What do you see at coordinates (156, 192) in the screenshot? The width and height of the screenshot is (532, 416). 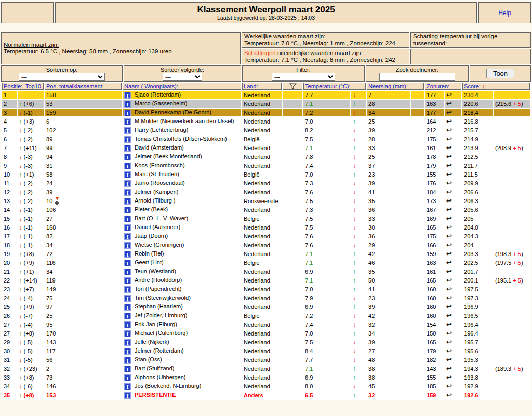 I see `participant-name: Jelmer (Kampen)` at bounding box center [156, 192].